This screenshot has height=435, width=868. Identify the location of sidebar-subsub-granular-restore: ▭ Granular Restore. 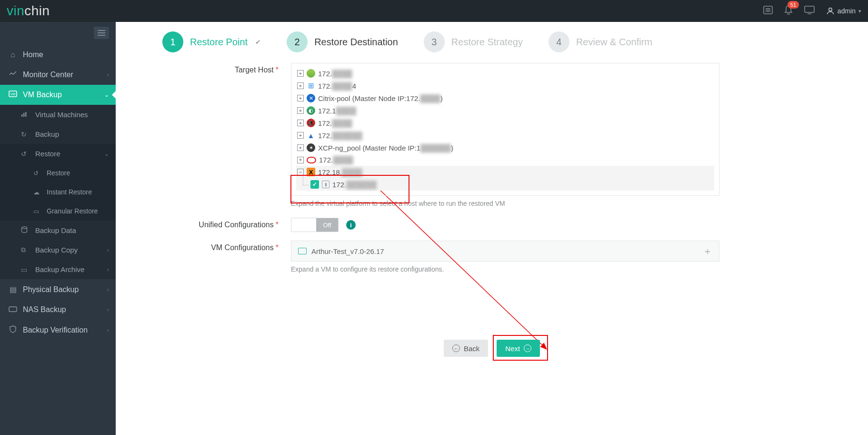
(58, 211).